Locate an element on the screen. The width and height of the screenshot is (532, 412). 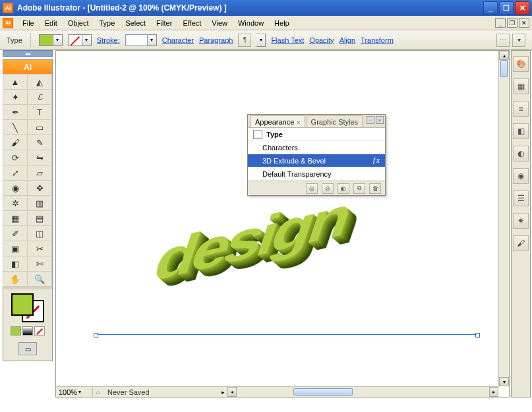
gradient-panel-icon: ◧ is located at coordinates (521, 131).